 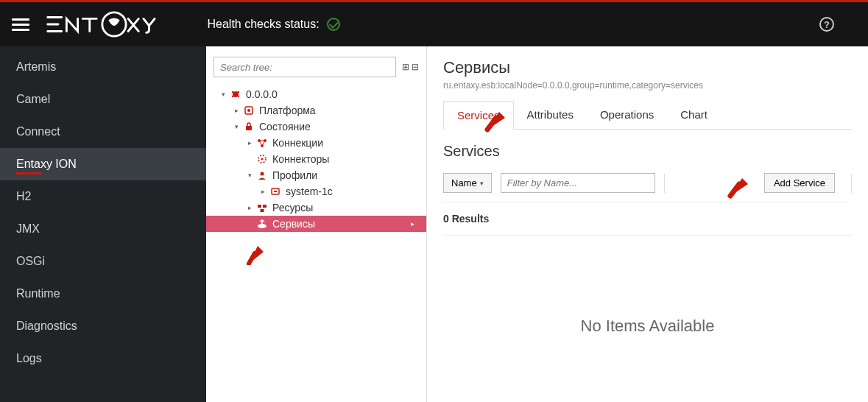 What do you see at coordinates (694, 115) in the screenshot?
I see `tab-chart: Chart` at bounding box center [694, 115].